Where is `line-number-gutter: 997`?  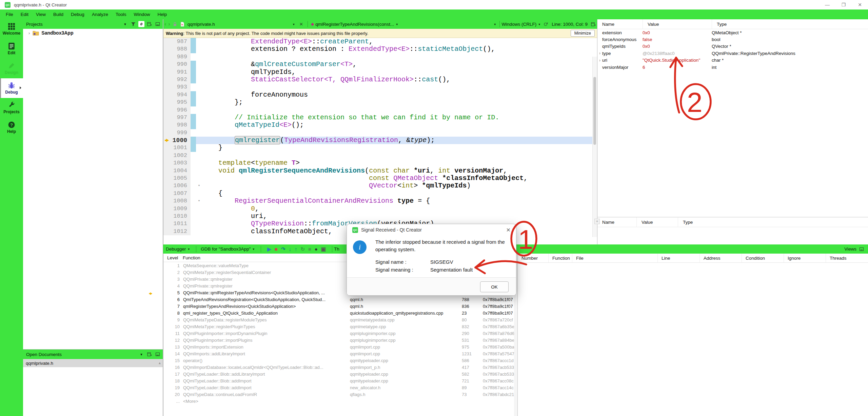 line-number-gutter: 997 is located at coordinates (177, 118).